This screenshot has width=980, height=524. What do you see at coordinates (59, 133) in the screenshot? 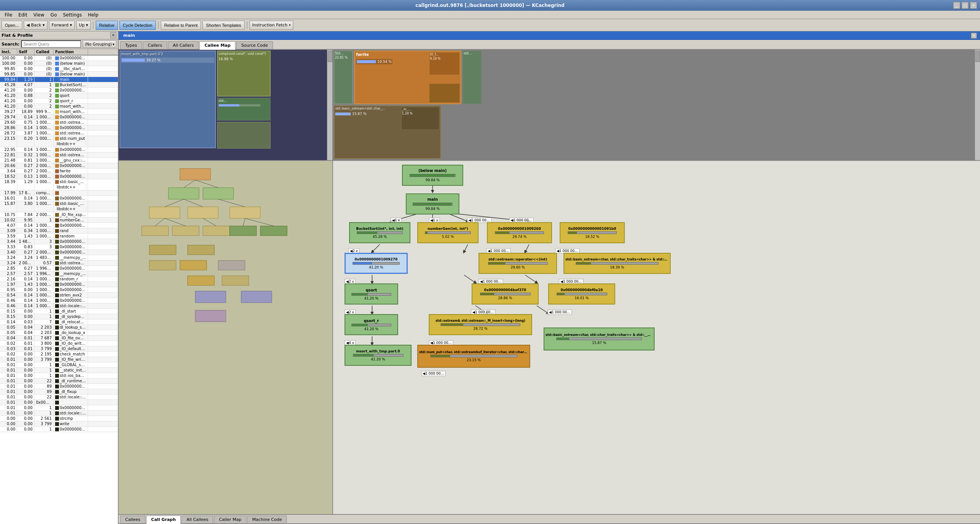
I see `table-row: 28.72 3.87 1 000 000 std::ostream& std::…` at bounding box center [59, 133].